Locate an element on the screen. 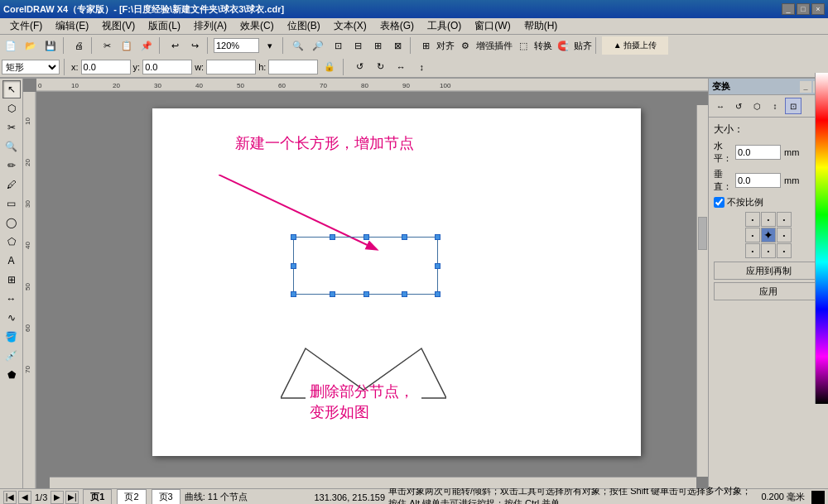 This screenshot has width=828, height=504. actual-size-button: ⊠ is located at coordinates (397, 46).